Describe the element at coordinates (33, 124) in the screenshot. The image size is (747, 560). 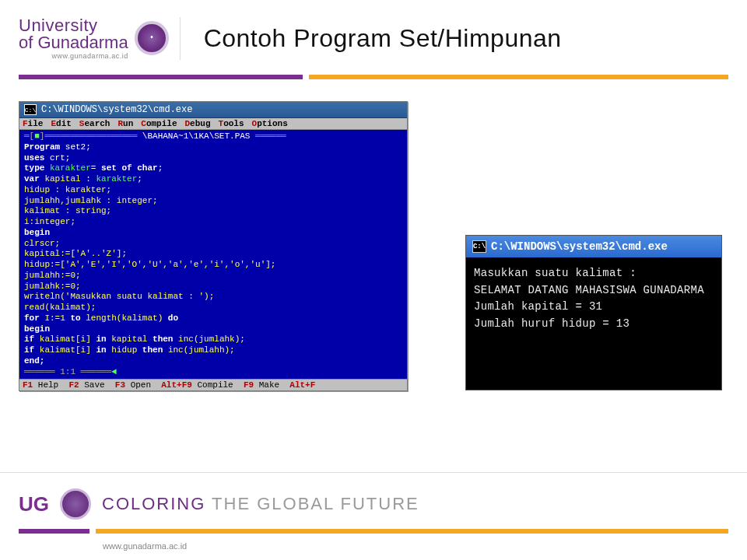
I see `menu-file: File` at that location.